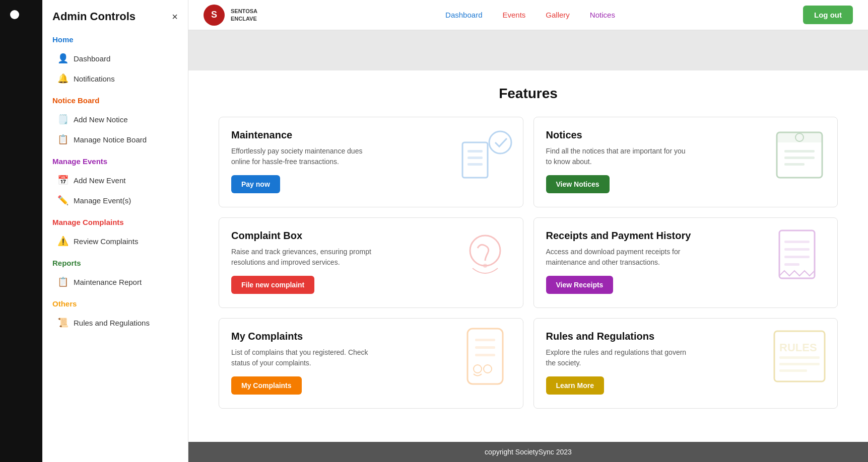  Describe the element at coordinates (94, 17) in the screenshot. I see `sidebar-title: Admin Controls` at that location.